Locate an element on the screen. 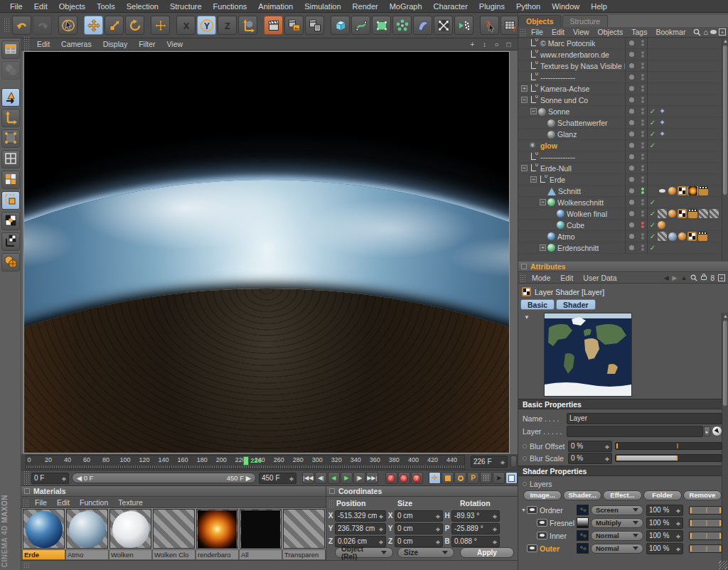 The width and height of the screenshot is (728, 570). objects-menu-edit: Edit is located at coordinates (558, 32).